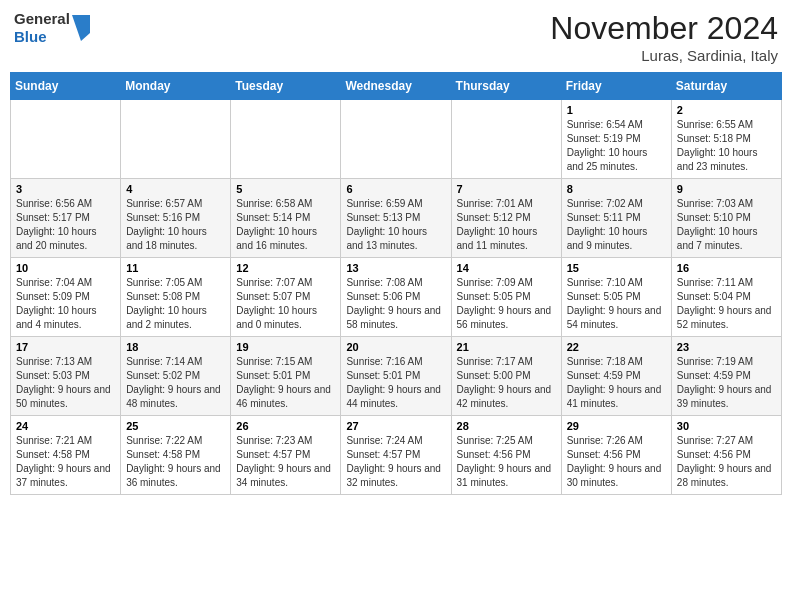  What do you see at coordinates (726, 456) in the screenshot?
I see `calendar-cell: 30Sunrise: 7:27 AMSunset: 4:56 PMDayligh…` at bounding box center [726, 456].